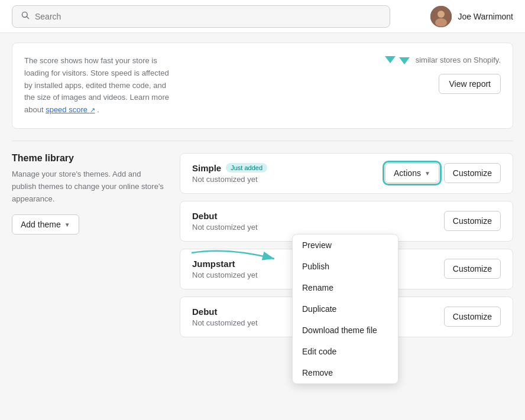 This screenshot has height=420, width=525. Describe the element at coordinates (472, 317) in the screenshot. I see `customize-button-debut-2: Customize` at that location.